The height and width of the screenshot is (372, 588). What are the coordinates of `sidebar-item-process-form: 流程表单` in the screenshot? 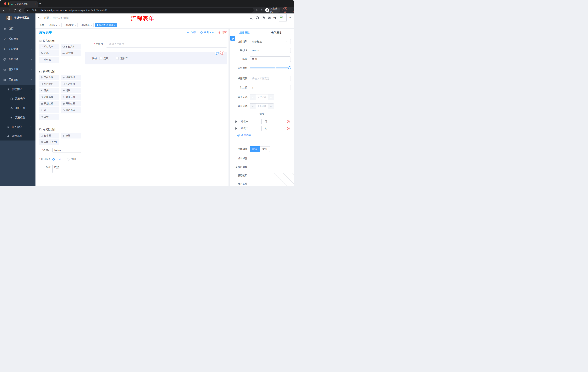 It's located at (18, 99).